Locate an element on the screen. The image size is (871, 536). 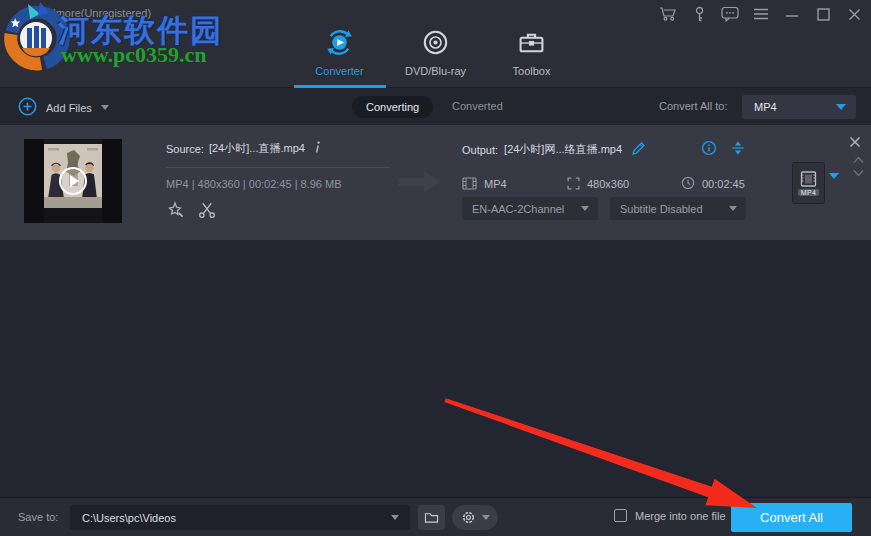
save-path-dropdown: C:\Users\pc\Videos is located at coordinates (240, 518).